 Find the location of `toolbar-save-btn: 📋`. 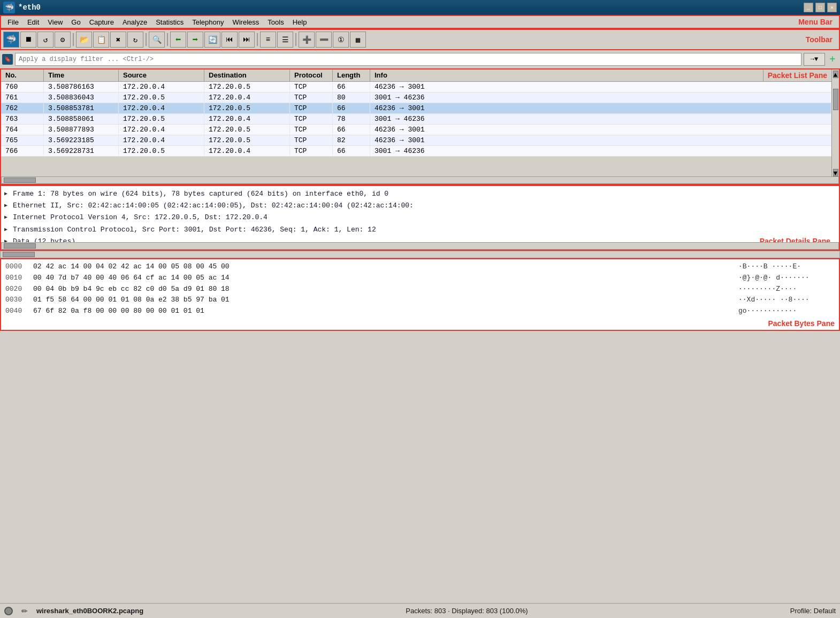

toolbar-save-btn: 📋 is located at coordinates (101, 40).